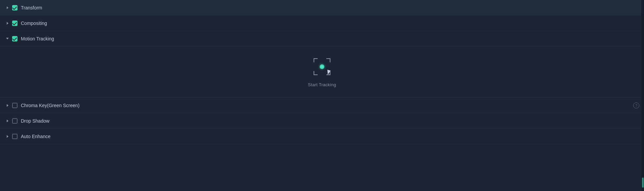 The width and height of the screenshot is (644, 191). Describe the element at coordinates (7, 39) in the screenshot. I see `motion-tracking-chevron-icon` at that location.